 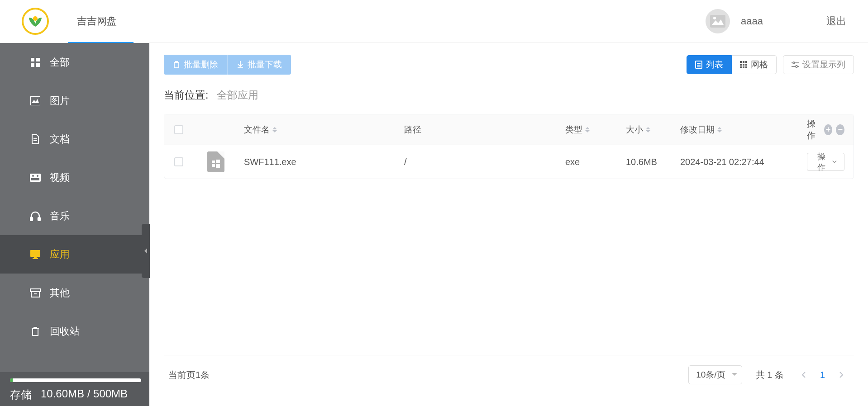 What do you see at coordinates (11, 380) in the screenshot?
I see `storage-progress-fill` at bounding box center [11, 380].